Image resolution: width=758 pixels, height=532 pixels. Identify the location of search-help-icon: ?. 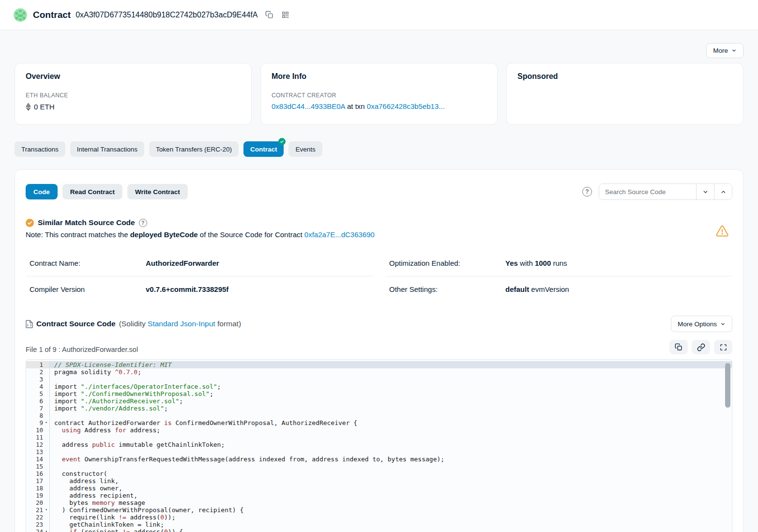
(587, 192).